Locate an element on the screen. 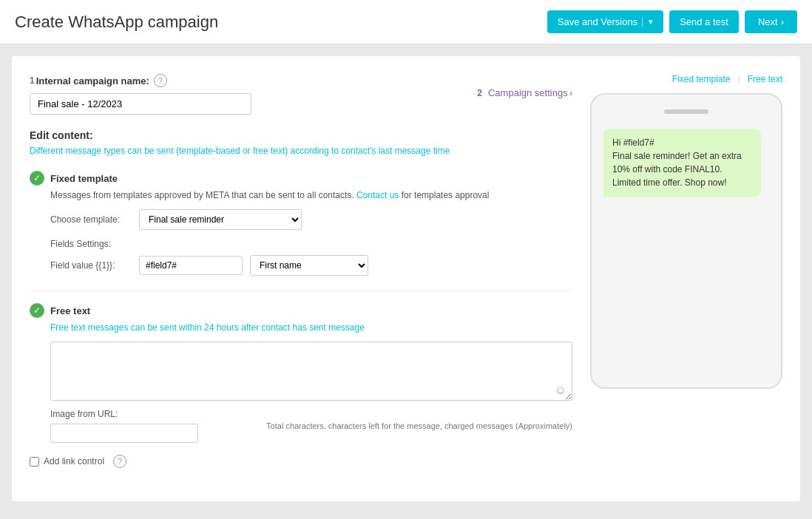 This screenshot has height=519, width=812. internal-name-label: Internal campaign name: is located at coordinates (93, 81).